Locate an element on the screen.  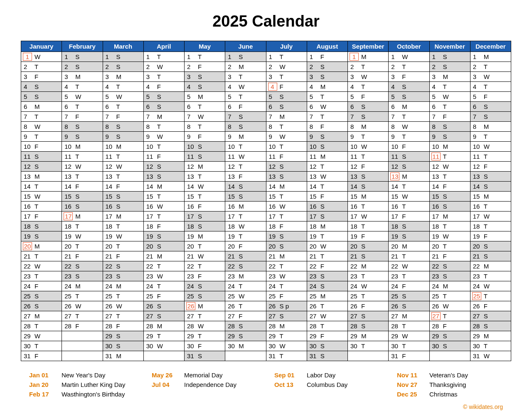
page-title: 2025 Calendar is located at coordinates (266, 22).